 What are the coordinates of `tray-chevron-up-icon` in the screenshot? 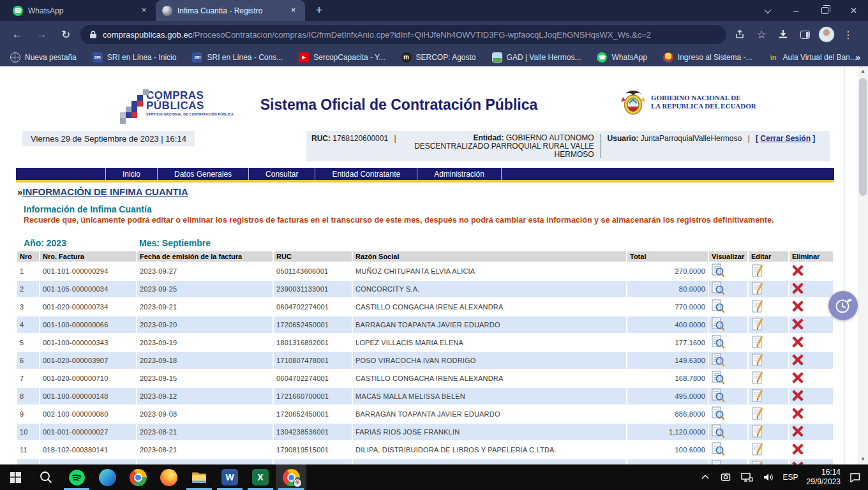 It's located at (705, 477).